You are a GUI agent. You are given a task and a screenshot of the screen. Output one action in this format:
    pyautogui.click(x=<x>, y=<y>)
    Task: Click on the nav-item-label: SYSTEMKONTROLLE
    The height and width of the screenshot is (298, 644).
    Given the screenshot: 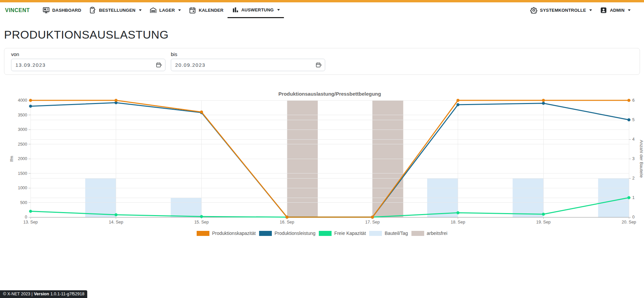 What is the action you would take?
    pyautogui.click(x=563, y=10)
    